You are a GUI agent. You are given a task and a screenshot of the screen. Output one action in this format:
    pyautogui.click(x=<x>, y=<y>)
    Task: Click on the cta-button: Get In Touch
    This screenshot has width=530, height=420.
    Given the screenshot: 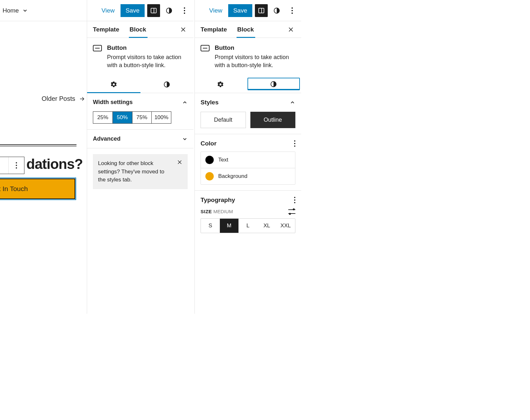 What is the action you would take?
    pyautogui.click(x=38, y=189)
    